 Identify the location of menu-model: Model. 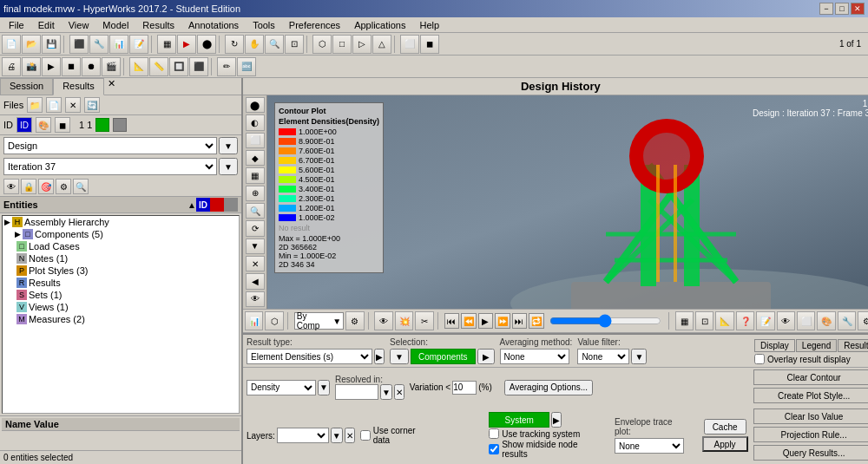
(115, 25).